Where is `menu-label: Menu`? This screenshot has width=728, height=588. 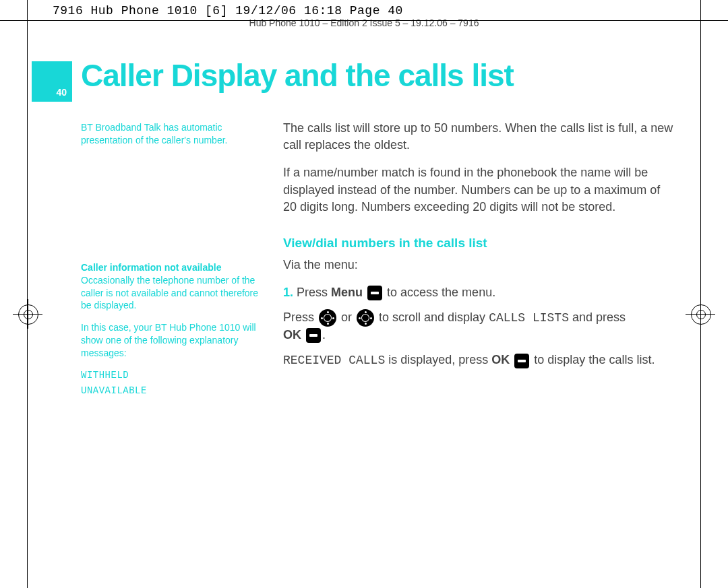
menu-label: Menu is located at coordinates (346, 292).